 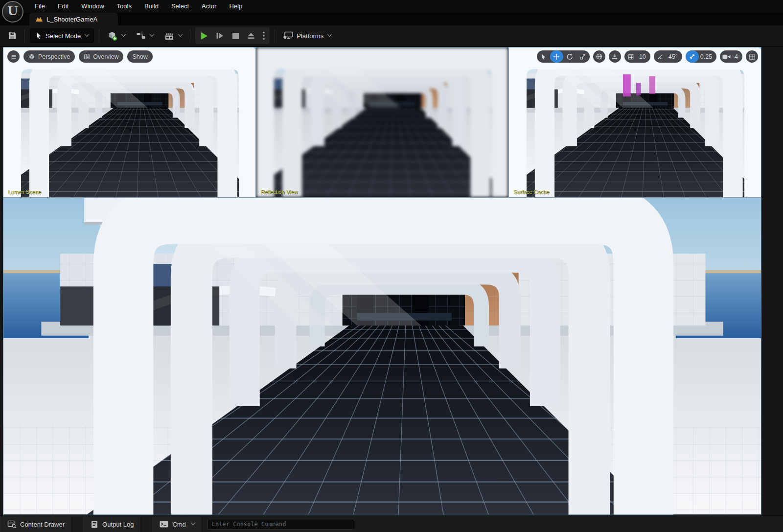 I want to click on grid-snap-toggle, so click(x=631, y=57).